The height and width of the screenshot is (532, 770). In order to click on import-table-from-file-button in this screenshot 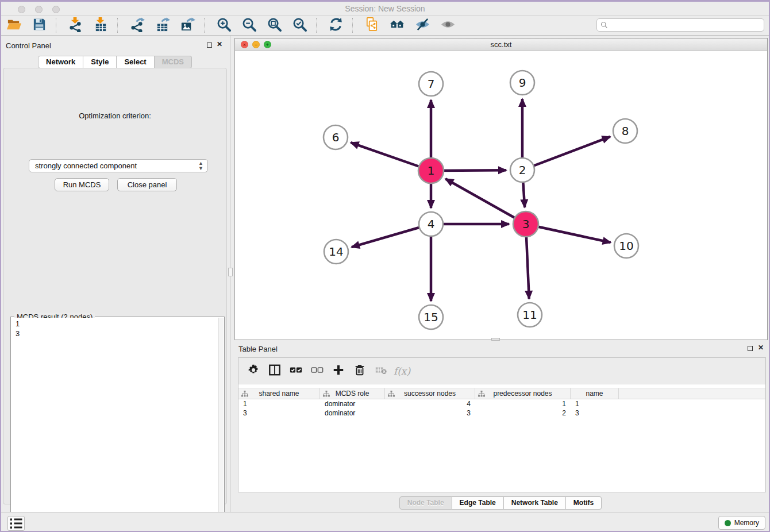, I will do `click(101, 25)`.